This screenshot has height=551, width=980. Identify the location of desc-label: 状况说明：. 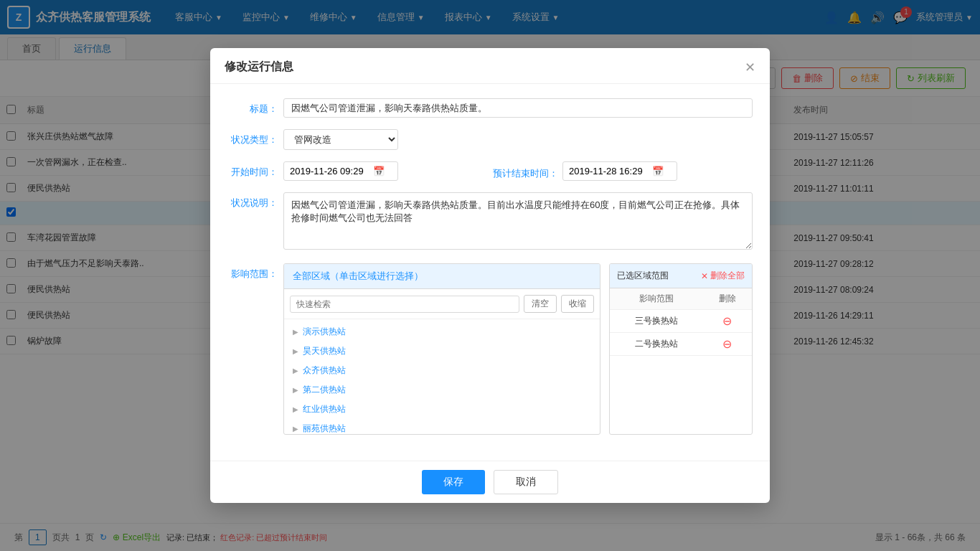
(253, 201).